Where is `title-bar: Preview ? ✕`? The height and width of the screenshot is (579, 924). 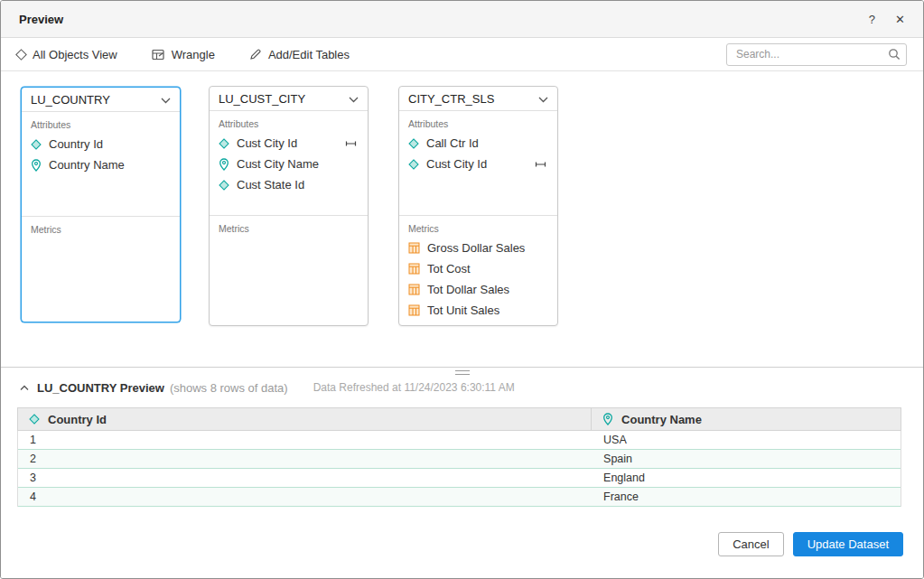 title-bar: Preview ? ✕ is located at coordinates (462, 20).